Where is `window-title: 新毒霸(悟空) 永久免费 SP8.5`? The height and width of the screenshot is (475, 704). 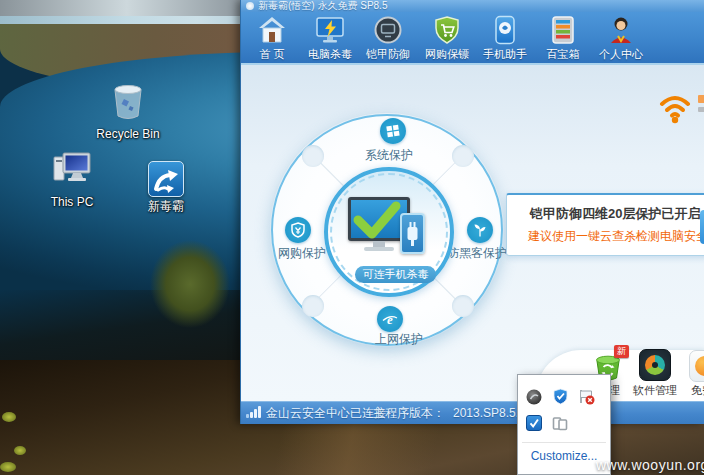 window-title: 新毒霸(悟空) 永久免费 SP8.5 is located at coordinates (322, 6).